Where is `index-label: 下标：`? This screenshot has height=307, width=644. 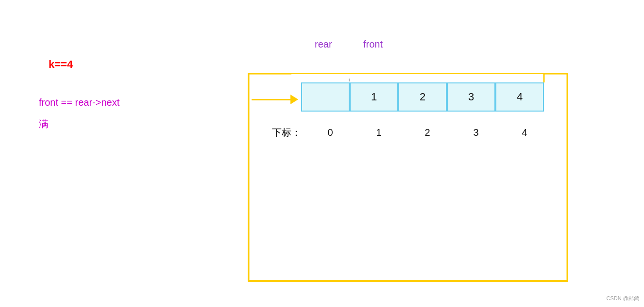 index-label: 下标： is located at coordinates (287, 133).